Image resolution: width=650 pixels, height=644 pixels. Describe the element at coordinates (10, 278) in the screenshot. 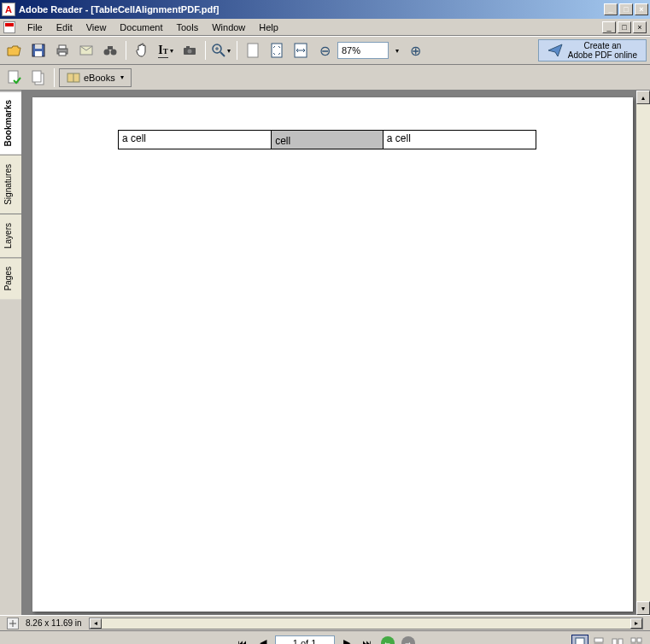

I see `tab-pages: Pages` at that location.